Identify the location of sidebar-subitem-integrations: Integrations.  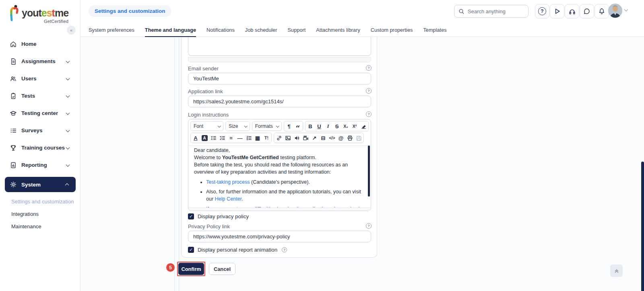
(40, 214).